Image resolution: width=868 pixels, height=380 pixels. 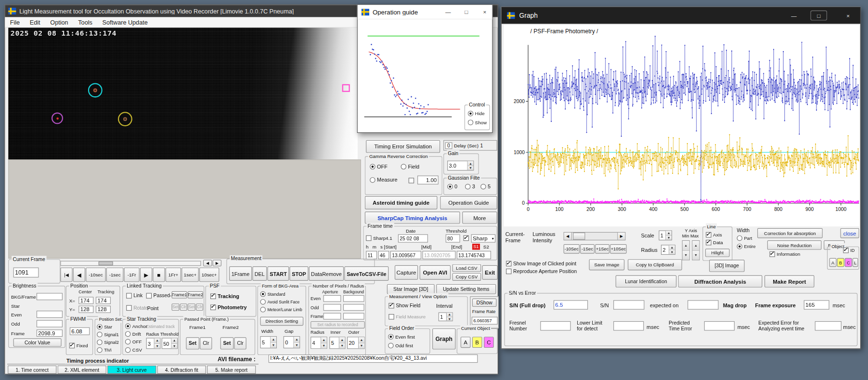 What do you see at coordinates (367, 274) in the screenshot?
I see `save-to-csv-button: SaveToCSV-File` at bounding box center [367, 274].